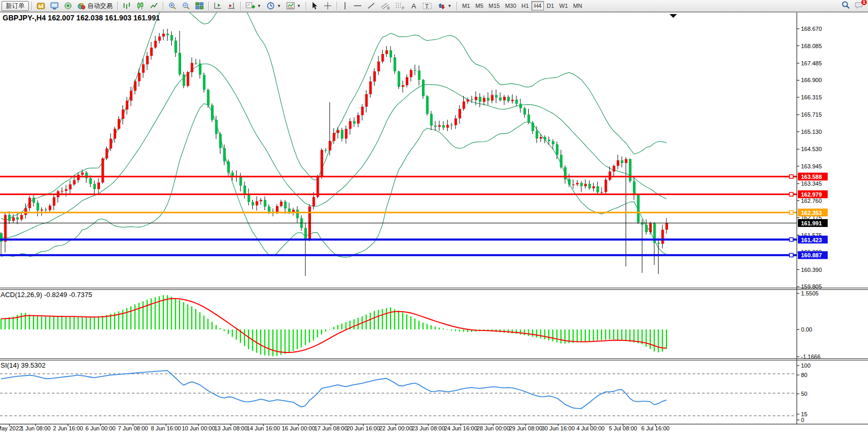 The image size is (868, 433). I want to click on arrows-icon: ▼, so click(444, 6).